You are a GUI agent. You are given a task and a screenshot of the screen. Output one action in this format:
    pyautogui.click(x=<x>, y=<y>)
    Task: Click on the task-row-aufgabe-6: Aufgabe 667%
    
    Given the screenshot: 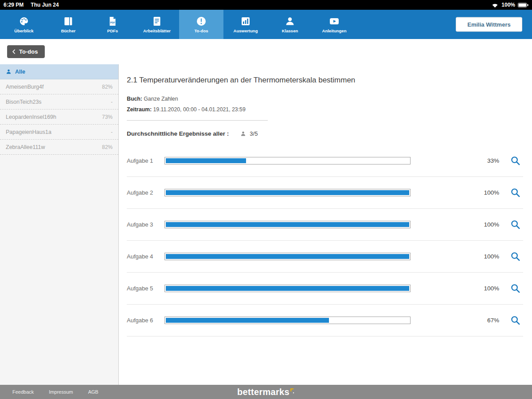 What is the action you would take?
    pyautogui.click(x=325, y=321)
    